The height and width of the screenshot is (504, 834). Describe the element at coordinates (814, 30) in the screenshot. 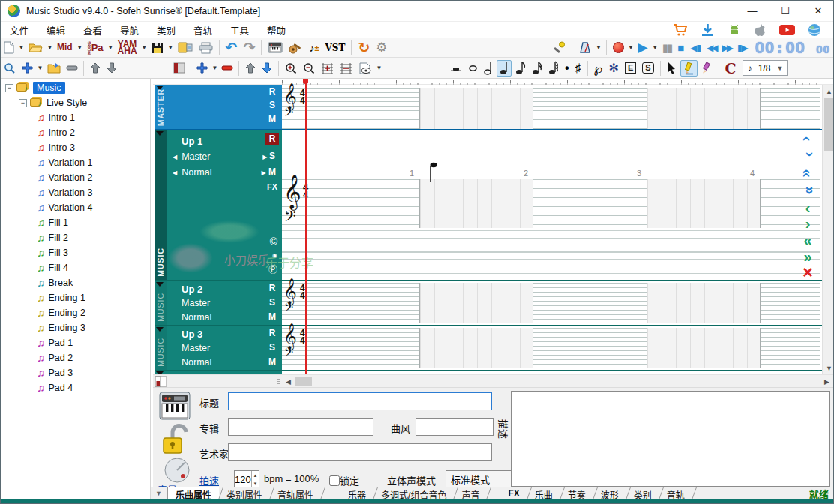

I see `globe-icon` at that location.